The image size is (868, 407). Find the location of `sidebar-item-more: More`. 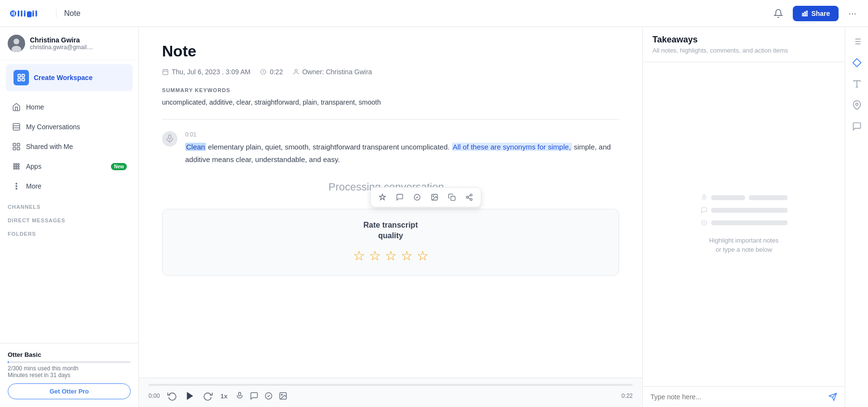

sidebar-item-more: More is located at coordinates (69, 186).